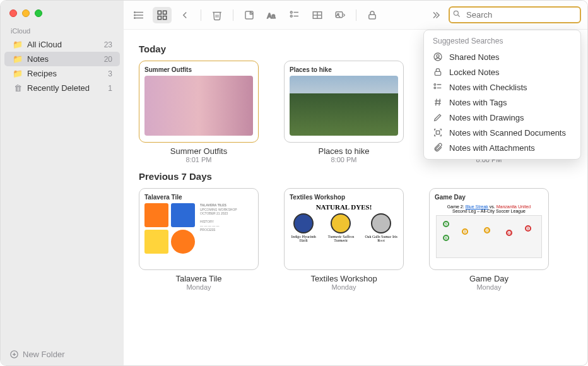 The image size is (588, 366). What do you see at coordinates (438, 148) in the screenshot?
I see `paperclip-icon` at bounding box center [438, 148].